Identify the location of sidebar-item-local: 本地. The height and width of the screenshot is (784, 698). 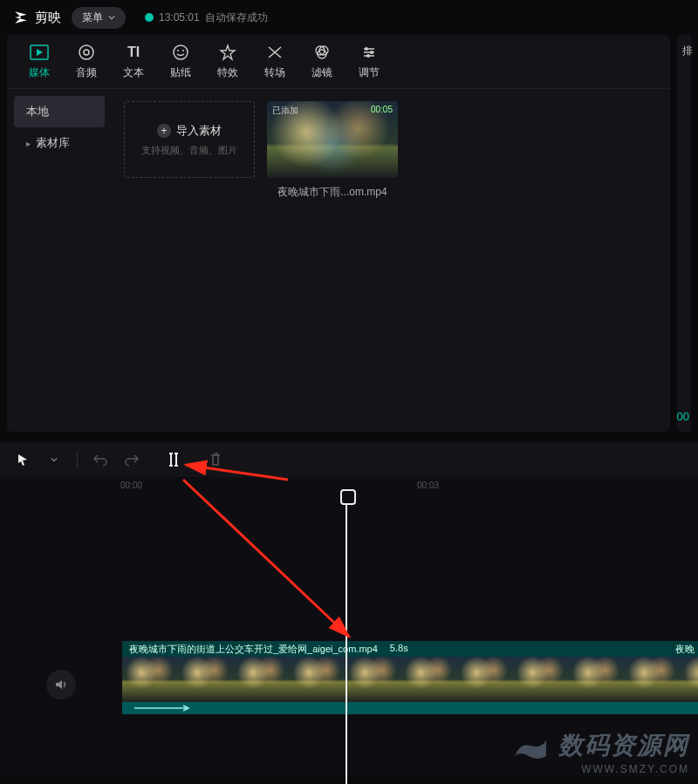
(59, 112).